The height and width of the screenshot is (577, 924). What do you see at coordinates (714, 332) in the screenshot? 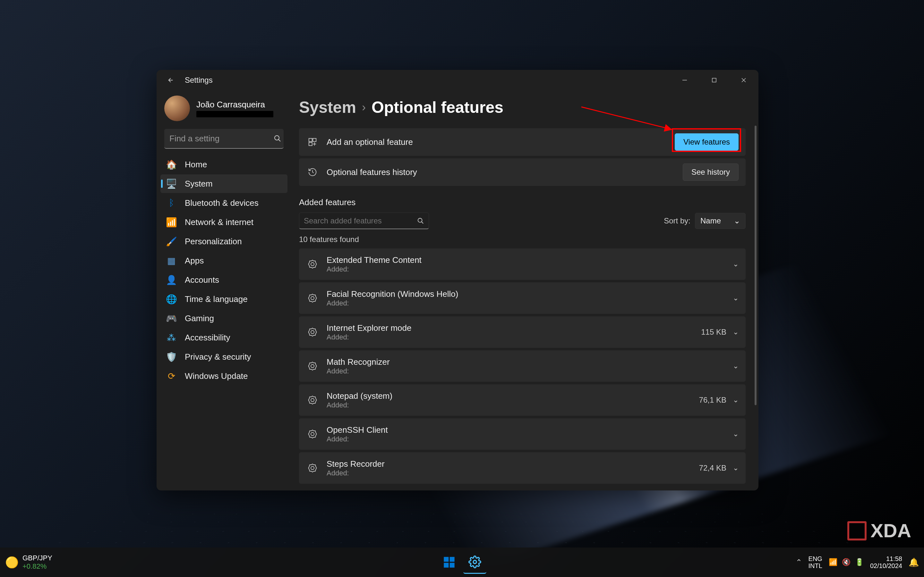
I see `feature-size: 115 KB` at bounding box center [714, 332].